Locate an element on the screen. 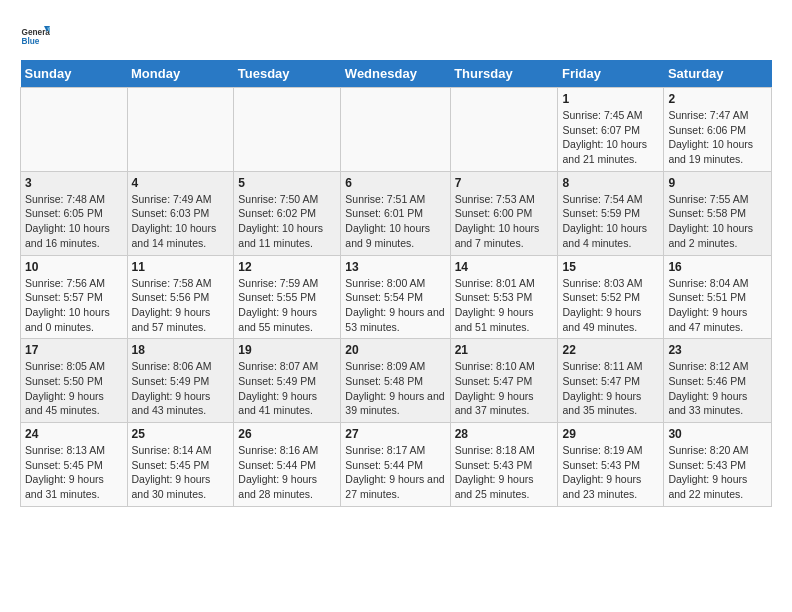 The height and width of the screenshot is (612, 792). header: General Blue is located at coordinates (396, 35).